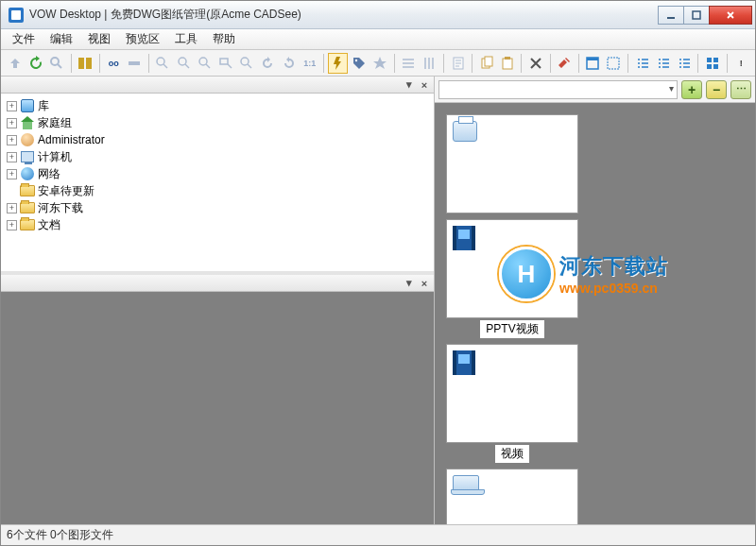  Describe the element at coordinates (671, 15) in the screenshot. I see `minimize-button` at that location.